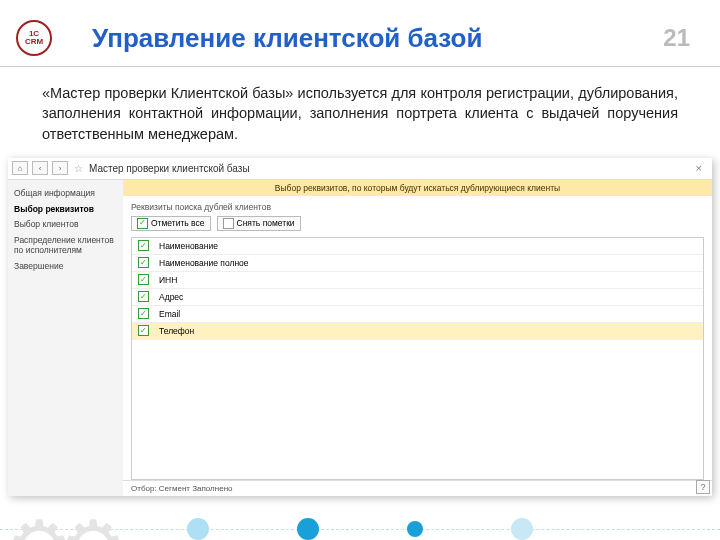 The height and width of the screenshot is (540, 720). I want to click on grid-row: ✓ Email, so click(418, 314).